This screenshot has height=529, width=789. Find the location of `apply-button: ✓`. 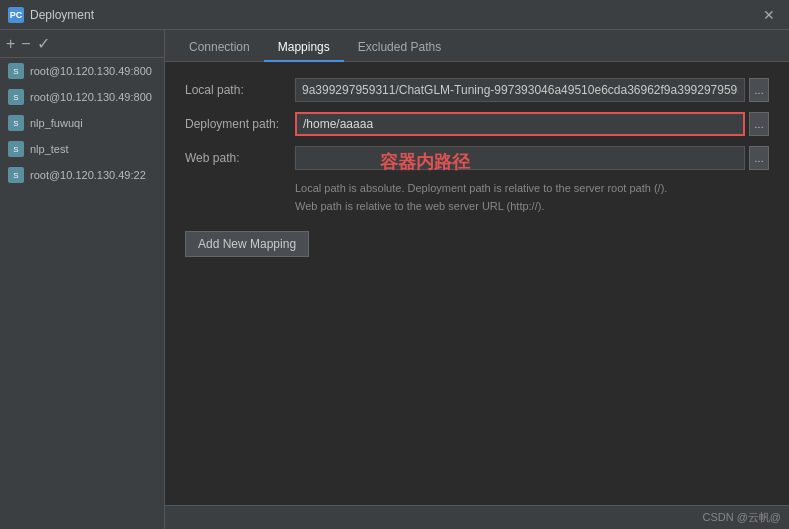

apply-button: ✓ is located at coordinates (44, 44).